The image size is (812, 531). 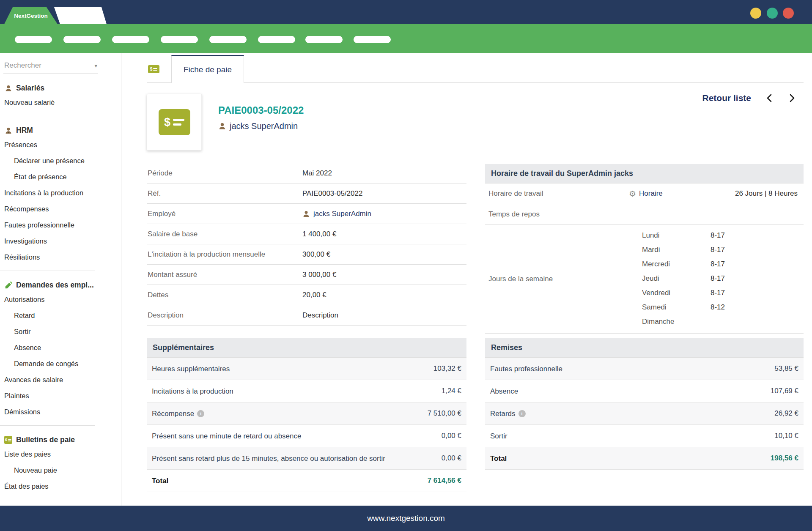 What do you see at coordinates (46, 440) in the screenshot?
I see `sidebar-section-title: Bulletins de paie` at bounding box center [46, 440].